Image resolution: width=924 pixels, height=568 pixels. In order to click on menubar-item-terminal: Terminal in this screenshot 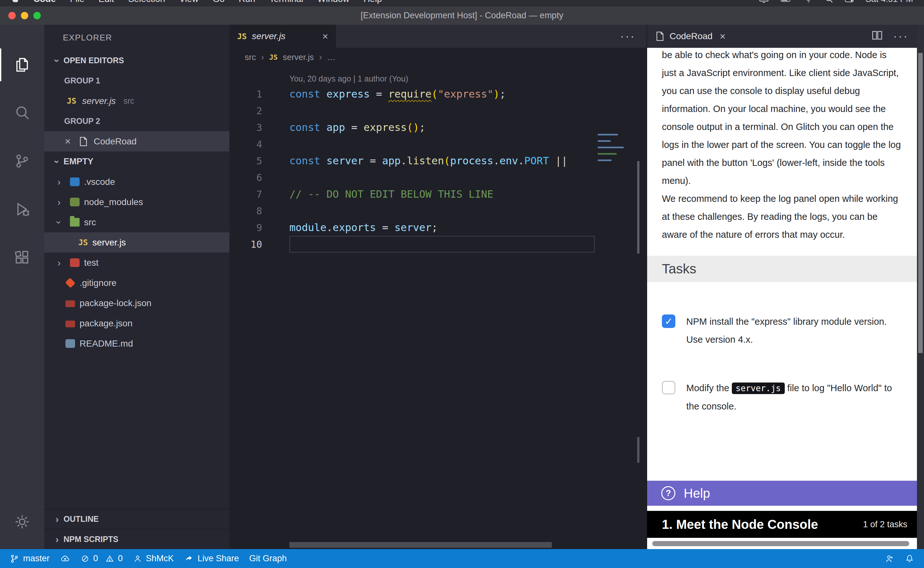, I will do `click(286, 2)`.